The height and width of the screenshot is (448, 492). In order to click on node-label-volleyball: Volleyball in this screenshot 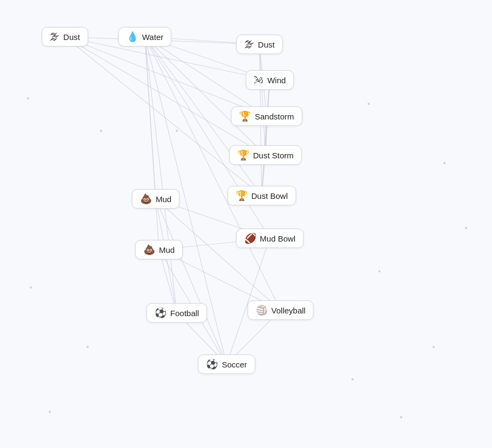, I will do `click(289, 310)`.